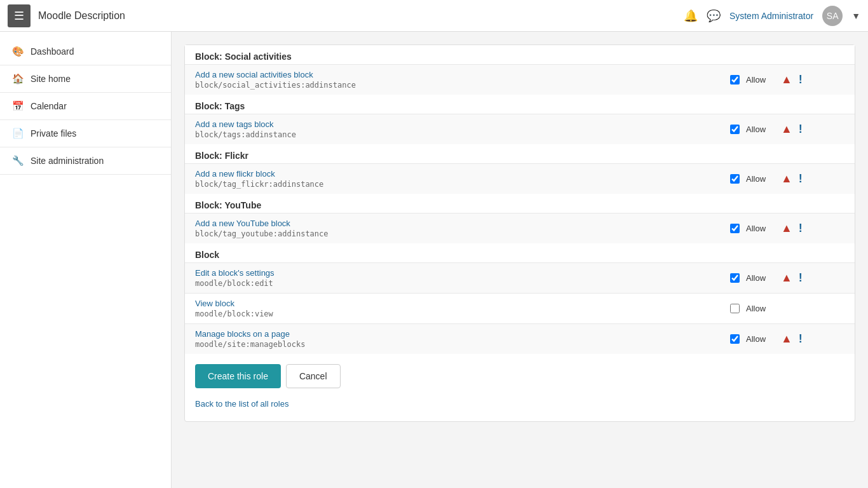 This screenshot has width=868, height=488. I want to click on sidebar-item-label-site-admin: Site administration, so click(67, 161).